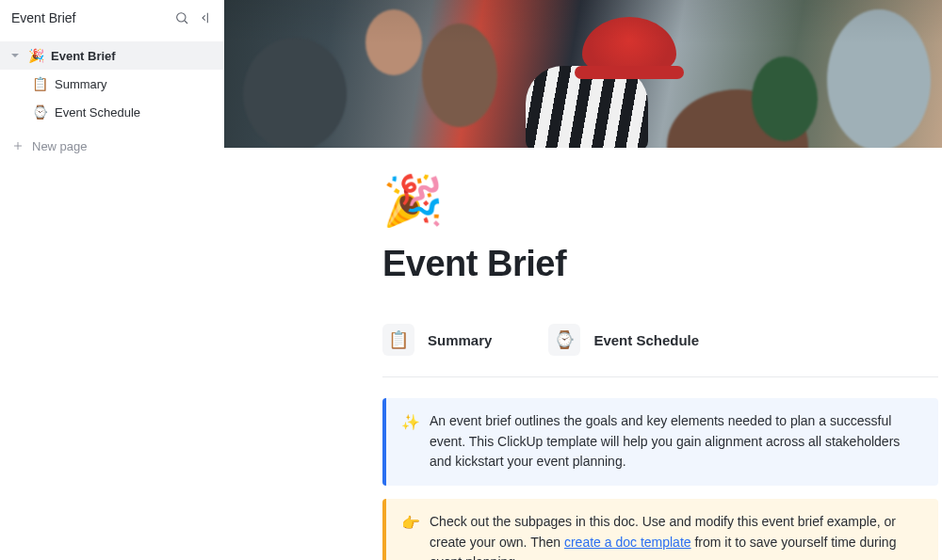 The width and height of the screenshot is (942, 560). I want to click on create-doc-template-link: create a doc template, so click(627, 542).